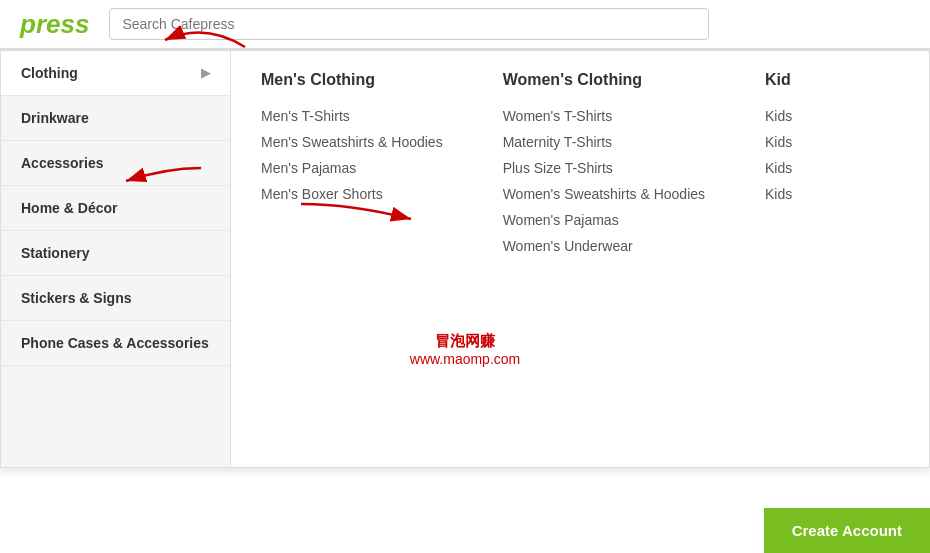 Image resolution: width=930 pixels, height=553 pixels. I want to click on mens-clothing-list: Men's T-Shirts Men's Sweatshirts & Hoodi…, so click(352, 155).